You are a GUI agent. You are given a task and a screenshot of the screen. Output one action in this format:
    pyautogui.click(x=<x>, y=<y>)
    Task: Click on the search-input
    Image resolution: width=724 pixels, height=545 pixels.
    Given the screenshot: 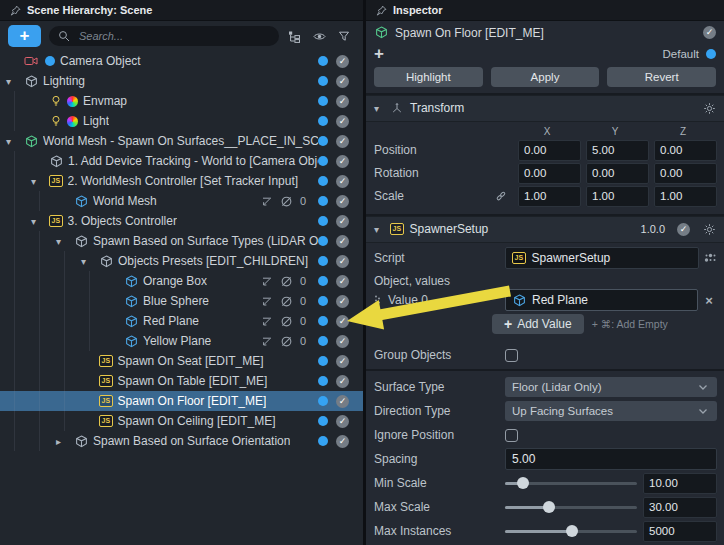 What is the action you would take?
    pyautogui.click(x=174, y=36)
    